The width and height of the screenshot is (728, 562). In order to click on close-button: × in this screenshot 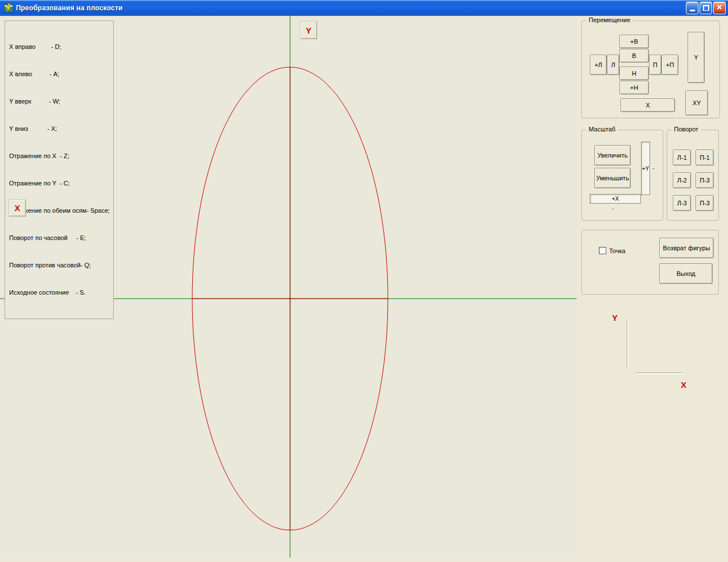, I will do `click(719, 8)`.